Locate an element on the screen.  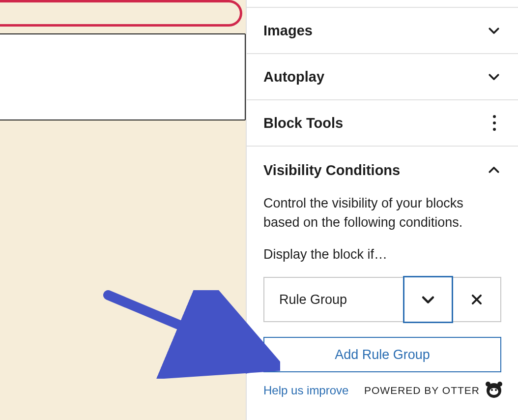
kebab-menu-icon is located at coordinates (494, 123).